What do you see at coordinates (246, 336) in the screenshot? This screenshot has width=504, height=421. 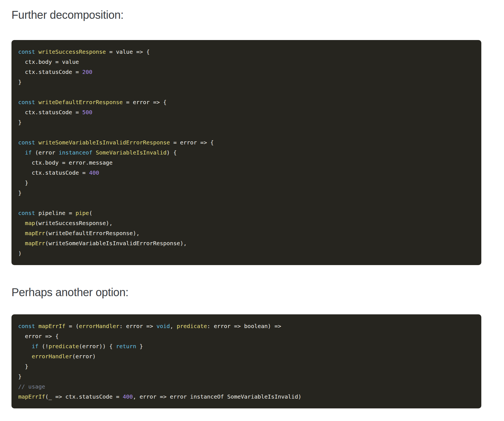 I see `code-line: error => {` at bounding box center [246, 336].